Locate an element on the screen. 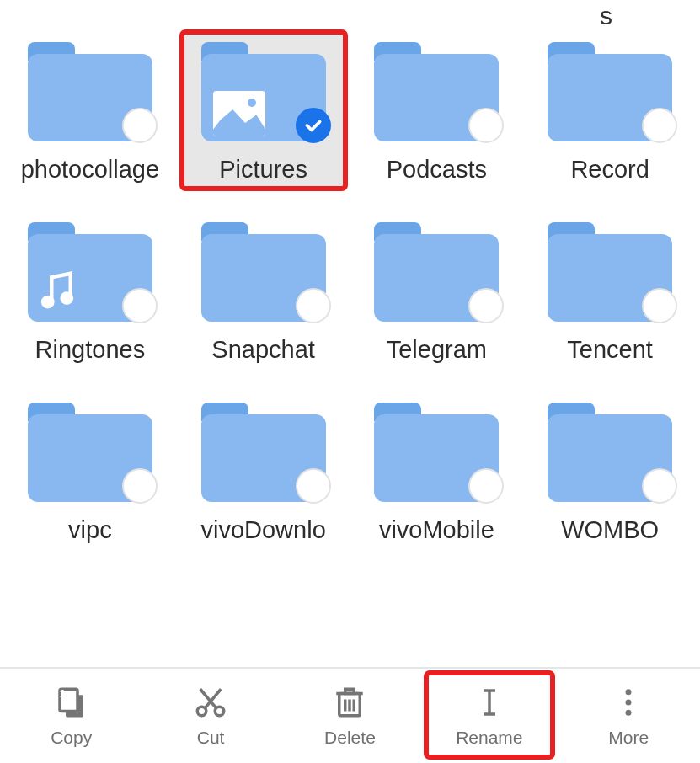 The image size is (700, 763). folder-item: WOMBO is located at coordinates (610, 471).